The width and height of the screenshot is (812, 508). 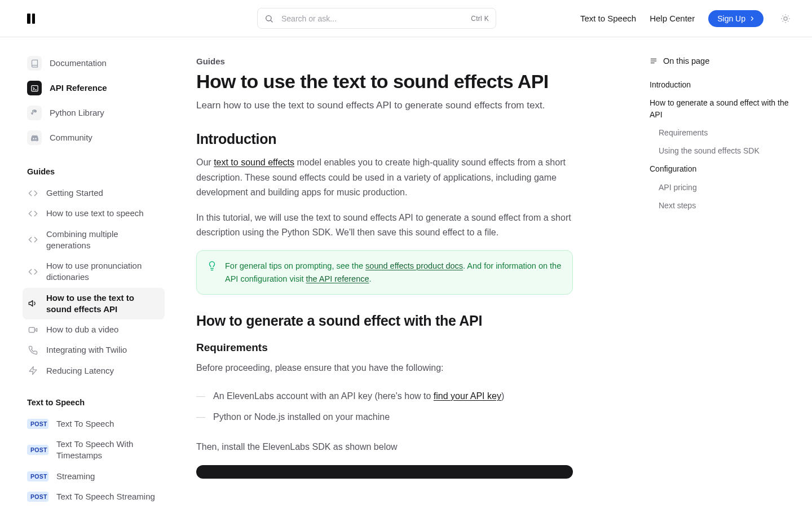 What do you see at coordinates (785, 19) in the screenshot?
I see `theme-toggle-button` at bounding box center [785, 19].